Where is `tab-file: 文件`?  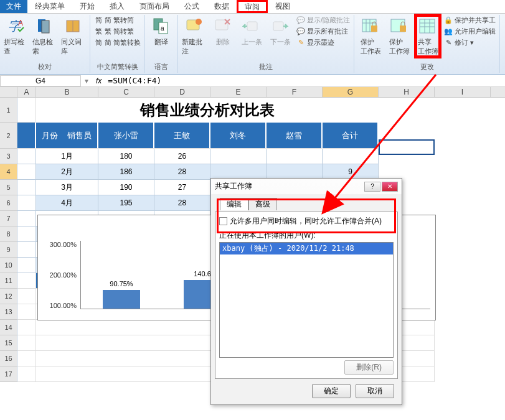
tab-file: 文件 is located at coordinates (14, 6).